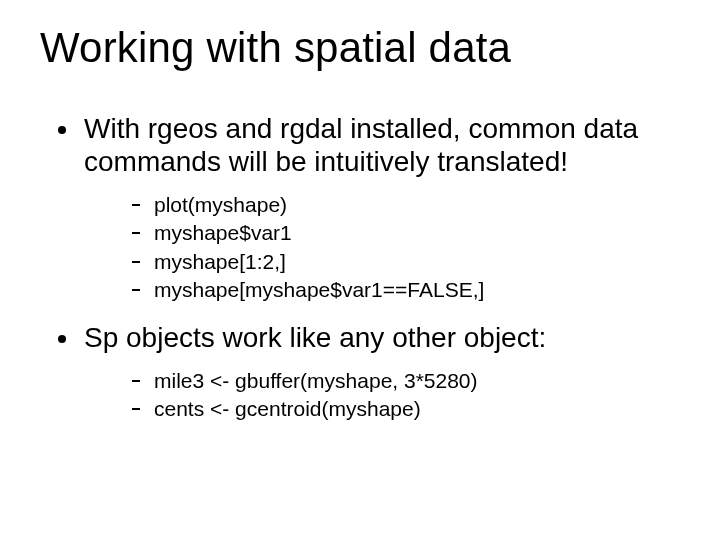  Describe the element at coordinates (402, 396) in the screenshot. I see `sub-list: mile3 <- gbuffer(myshape, 3*5280) cents …` at that location.